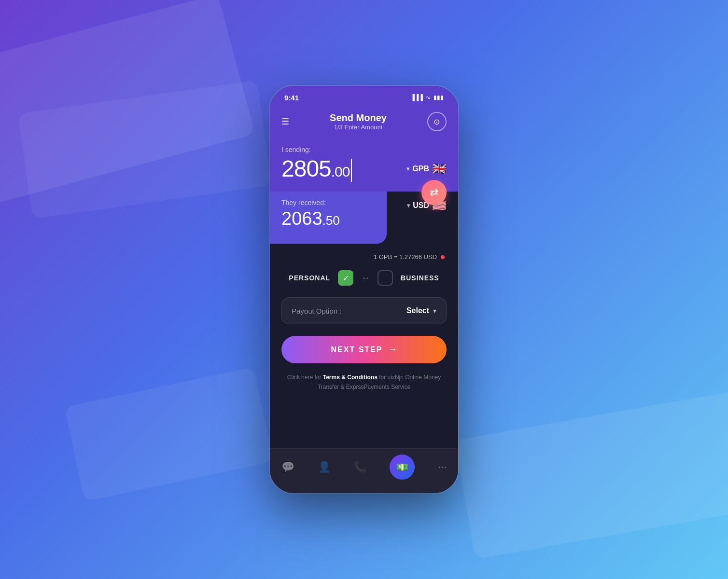  I want to click on payout-select-text: Select, so click(418, 311).